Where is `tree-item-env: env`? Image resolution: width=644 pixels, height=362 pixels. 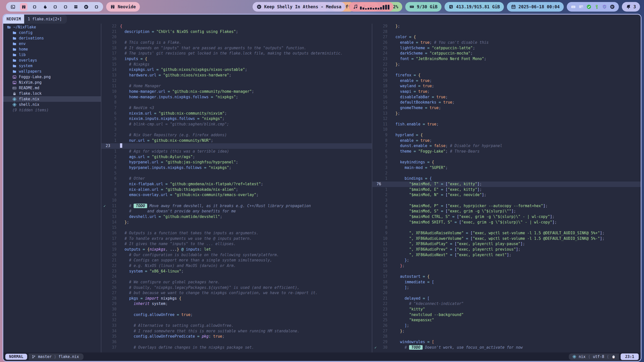
tree-item-env: env is located at coordinates (52, 44).